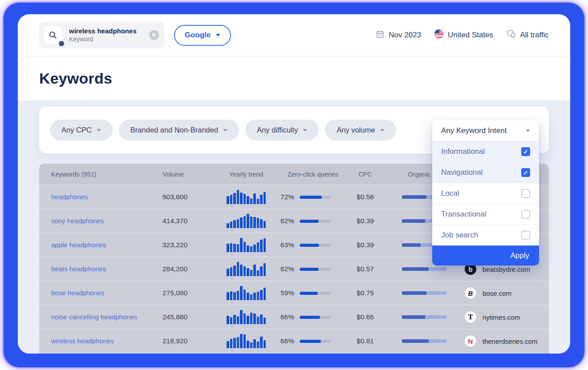  I want to click on keyword-link: sony headphones, so click(77, 221).